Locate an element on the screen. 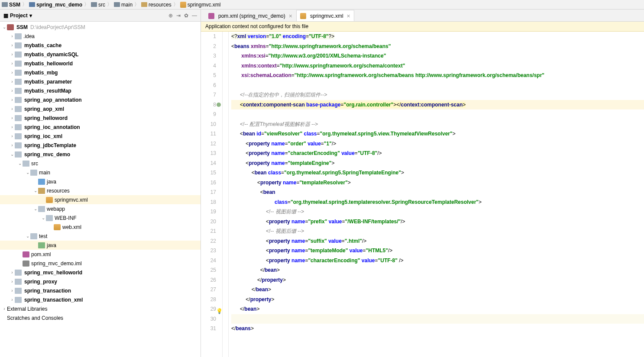 The image size is (644, 357). tree-row: ⌄main is located at coordinates (100, 172).